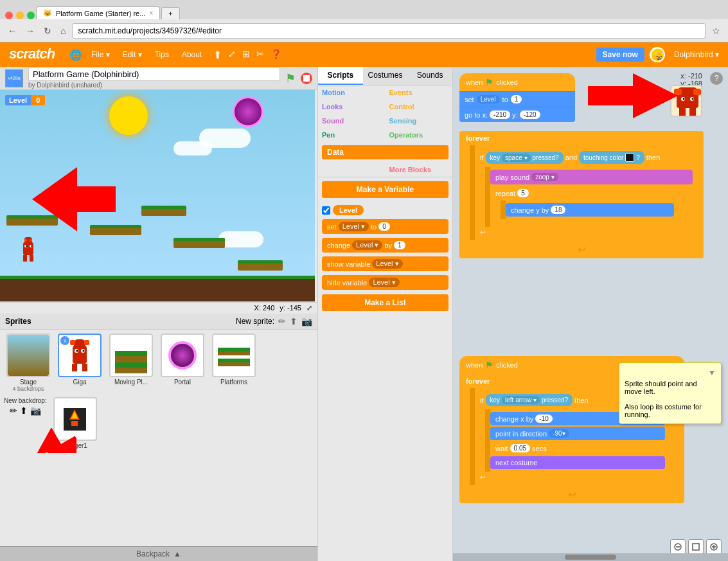 This screenshot has height=561, width=728. I want to click on tab-scripts: Scripts, so click(341, 76).